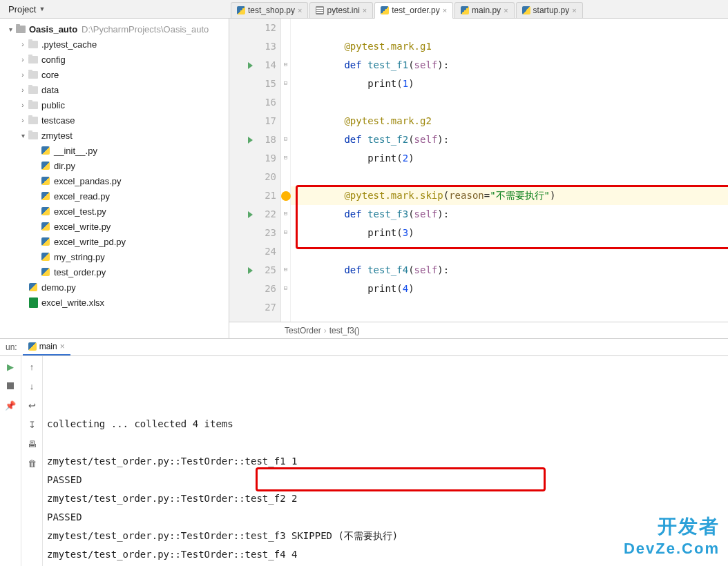 The width and height of the screenshot is (728, 566). Describe the element at coordinates (11, 347) in the screenshot. I see `run-panel-label: un:` at that location.